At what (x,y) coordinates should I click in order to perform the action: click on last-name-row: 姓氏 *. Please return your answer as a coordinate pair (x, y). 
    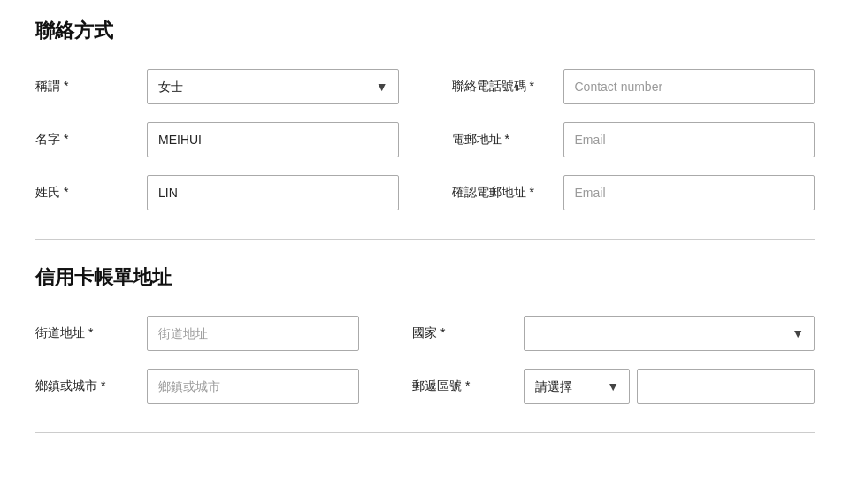
    Looking at the image, I should click on (218, 193).